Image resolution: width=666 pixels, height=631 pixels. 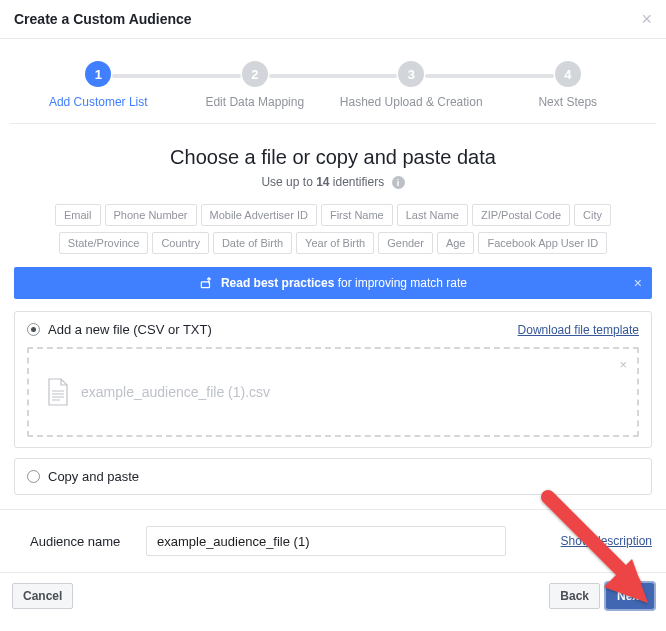 I want to click on identifier-chip: Age, so click(x=456, y=243).